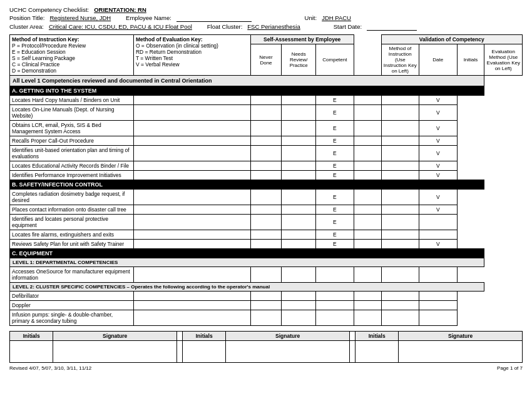 The image size is (532, 411). I want to click on revised-text: Revised 4/07, 5/07, 3/10, 3/11, 11/12, so click(50, 368).